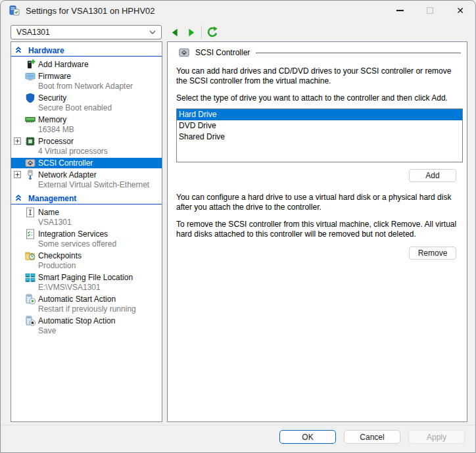 The width and height of the screenshot is (476, 453). What do you see at coordinates (87, 64) in the screenshot?
I see `sidebar-item-add-hardware: Add Hardware` at bounding box center [87, 64].